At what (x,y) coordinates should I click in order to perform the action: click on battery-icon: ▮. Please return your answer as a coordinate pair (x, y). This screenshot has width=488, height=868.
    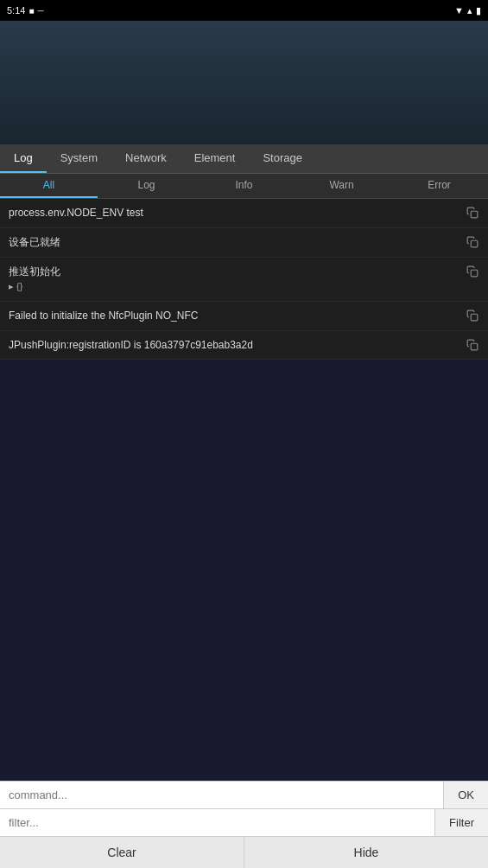
    Looking at the image, I should click on (478, 10).